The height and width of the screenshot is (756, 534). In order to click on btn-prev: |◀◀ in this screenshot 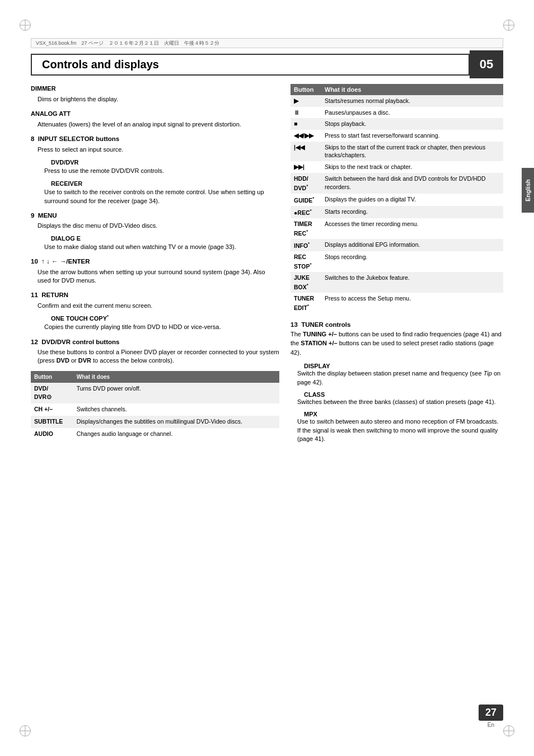, I will do `click(306, 151)`.